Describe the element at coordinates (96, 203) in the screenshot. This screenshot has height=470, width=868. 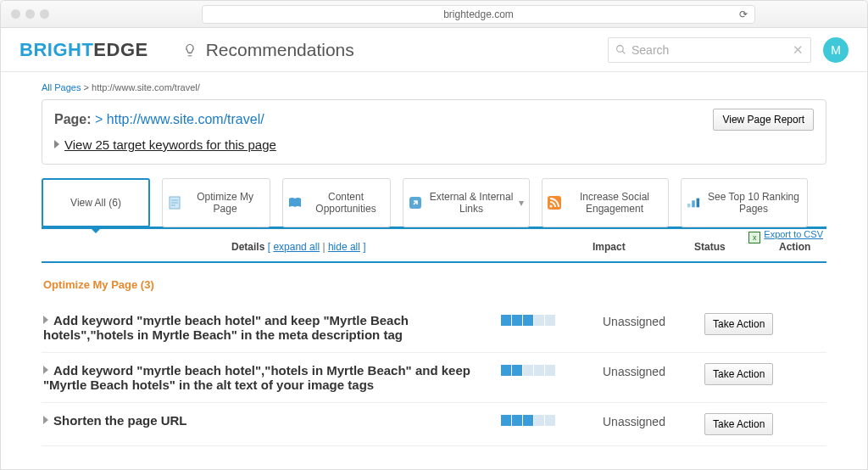
I see `tab-view-all: View All (6)` at that location.